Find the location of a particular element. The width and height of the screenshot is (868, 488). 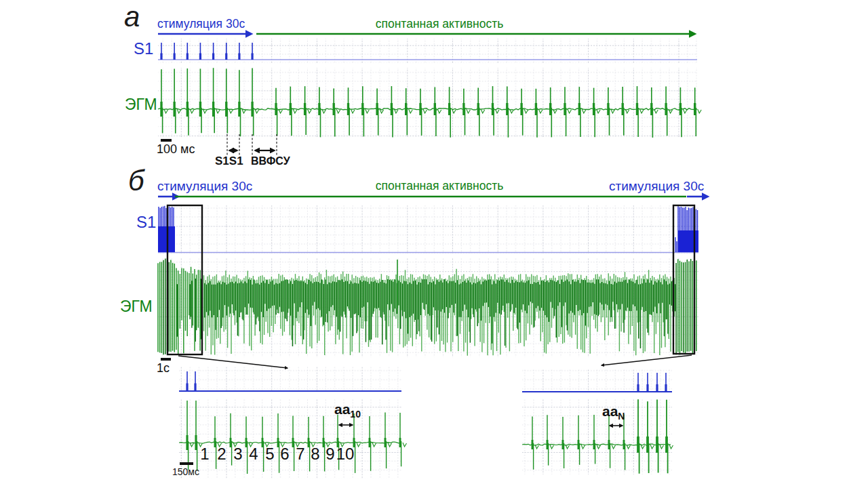

aa10-base: аа is located at coordinates (342, 409).